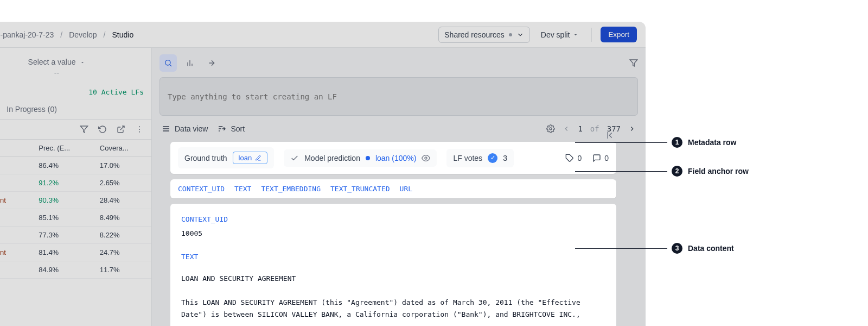 The width and height of the screenshot is (868, 326). Describe the element at coordinates (332, 158) in the screenshot. I see `model-prediction-label: Model prediction` at that location.